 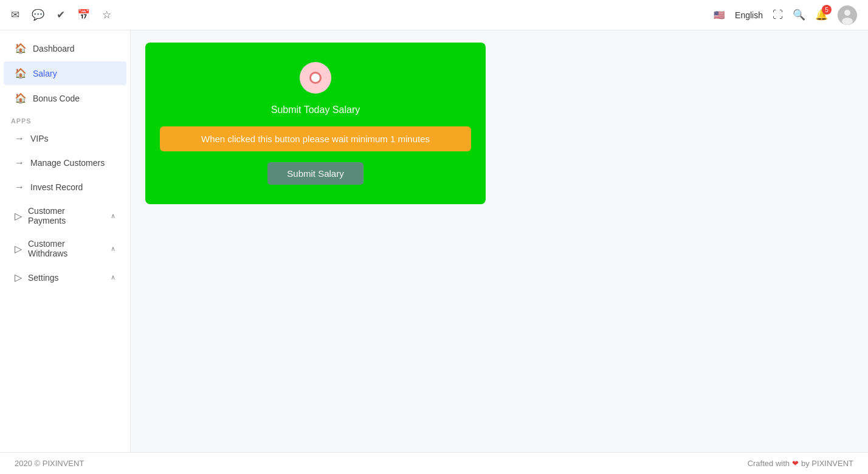 I want to click on check-icon: ✔, so click(x=61, y=15).